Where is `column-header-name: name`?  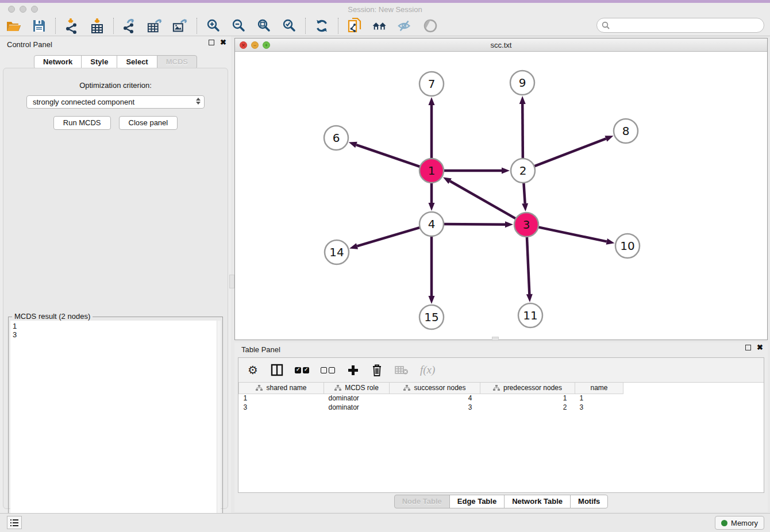 column-header-name: name is located at coordinates (599, 388).